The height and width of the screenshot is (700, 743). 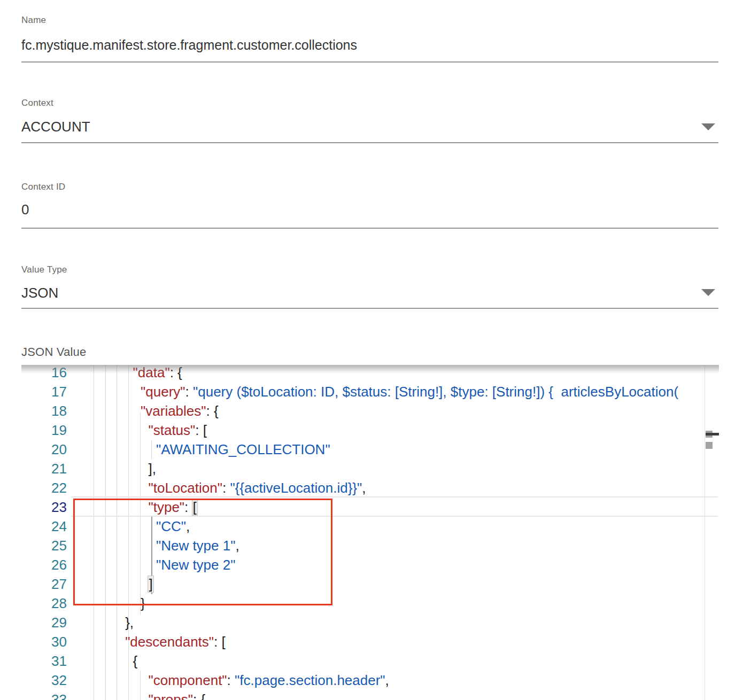 I want to click on code-line-18: 18 "variables": {, so click(x=370, y=411).